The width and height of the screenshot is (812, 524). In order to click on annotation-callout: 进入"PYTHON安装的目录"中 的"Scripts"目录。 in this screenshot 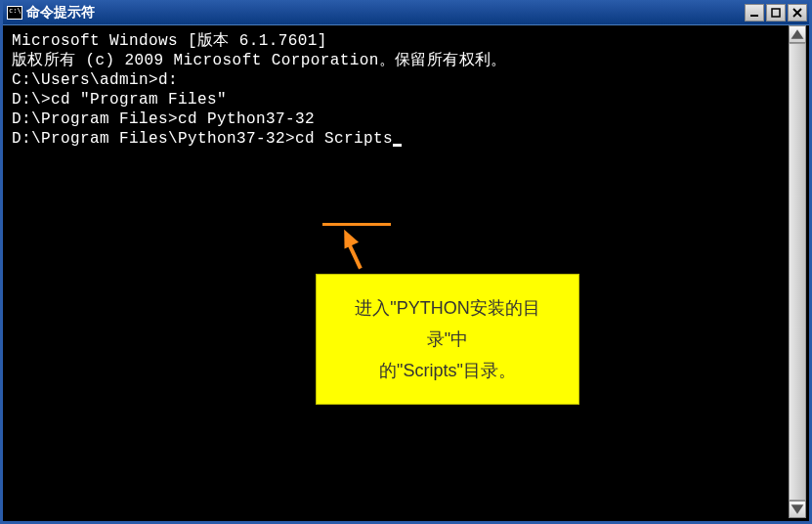, I will do `click(448, 339)`.